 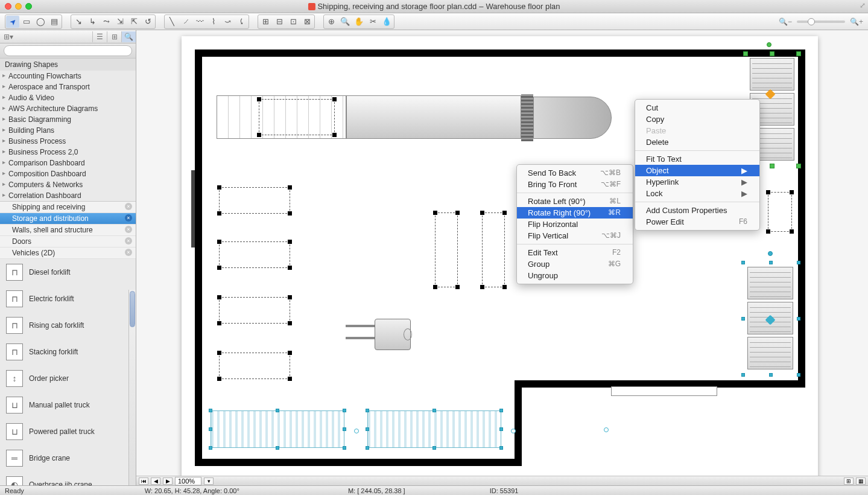 I want to click on category-item: Business Process, so click(x=68, y=141).